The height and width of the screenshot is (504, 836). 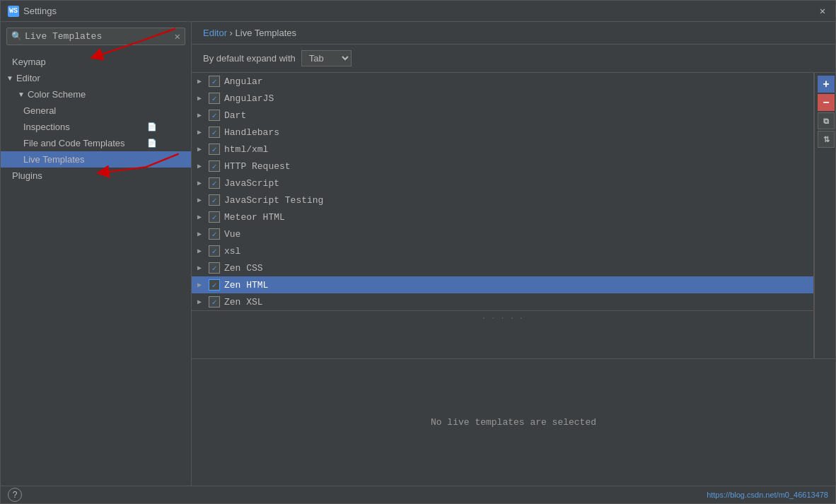 I want to click on copy-template-button: ⧉, so click(x=826, y=121).